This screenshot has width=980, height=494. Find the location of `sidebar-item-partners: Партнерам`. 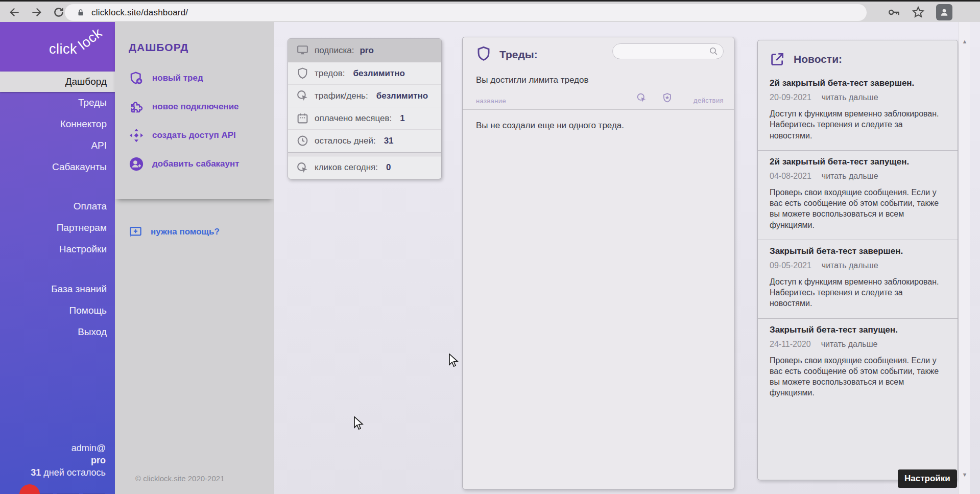

sidebar-item-partners: Партнерам is located at coordinates (57, 228).